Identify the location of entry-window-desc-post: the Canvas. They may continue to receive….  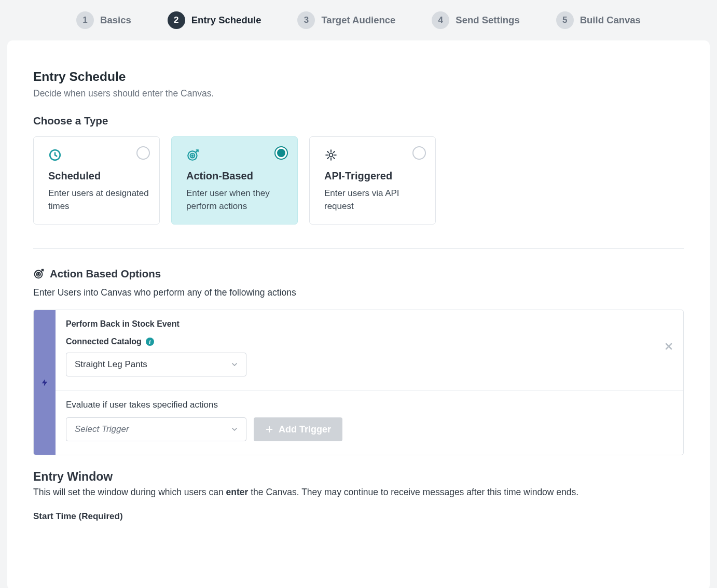
(413, 492).